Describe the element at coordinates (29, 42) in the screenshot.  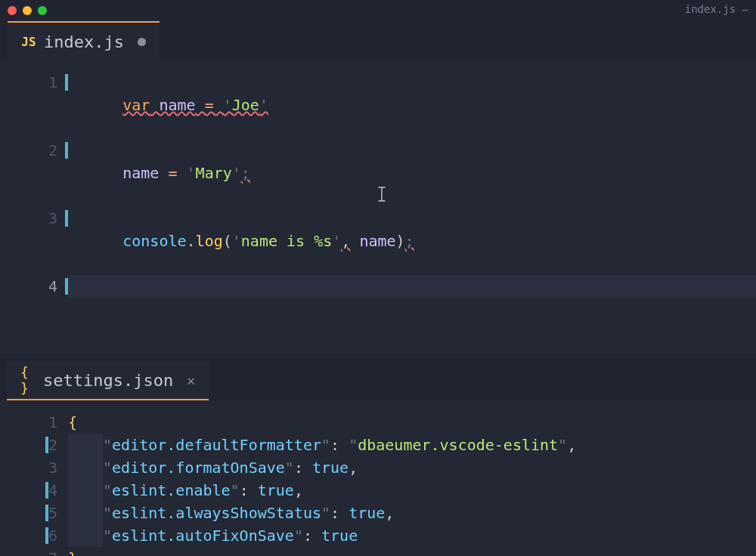
I see `js-file-icon: JS` at that location.